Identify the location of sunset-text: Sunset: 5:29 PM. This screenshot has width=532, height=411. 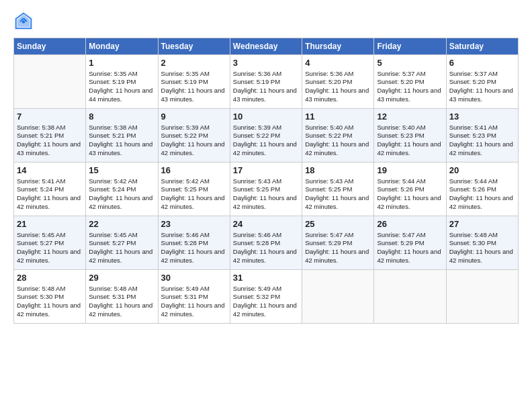
(328, 243).